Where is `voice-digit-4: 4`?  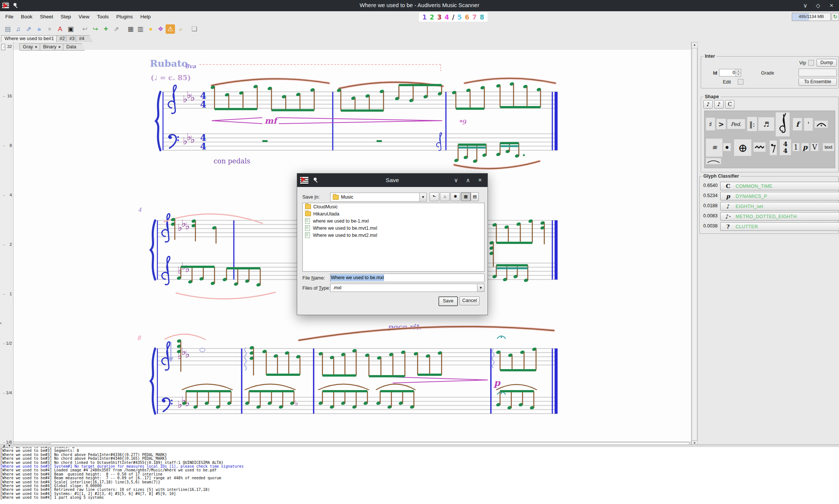
voice-digit-4: 4 is located at coordinates (447, 17).